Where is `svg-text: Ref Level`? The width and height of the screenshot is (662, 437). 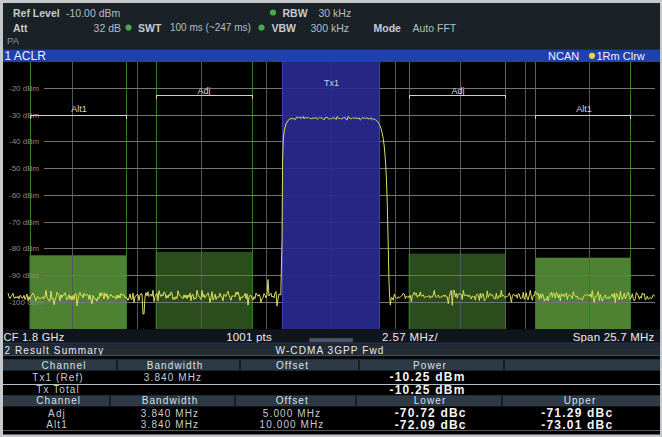 svg-text: Ref Level is located at coordinates (36, 13).